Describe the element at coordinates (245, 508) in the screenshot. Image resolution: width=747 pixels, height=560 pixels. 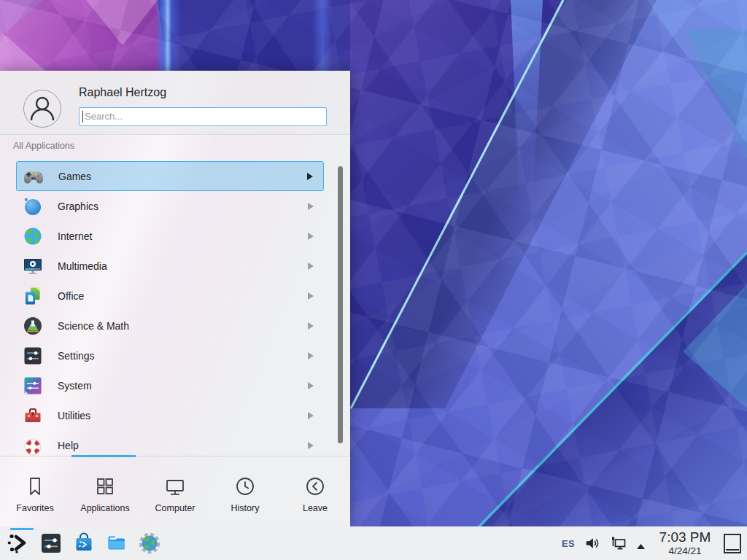
I see `tab-label: History` at that location.